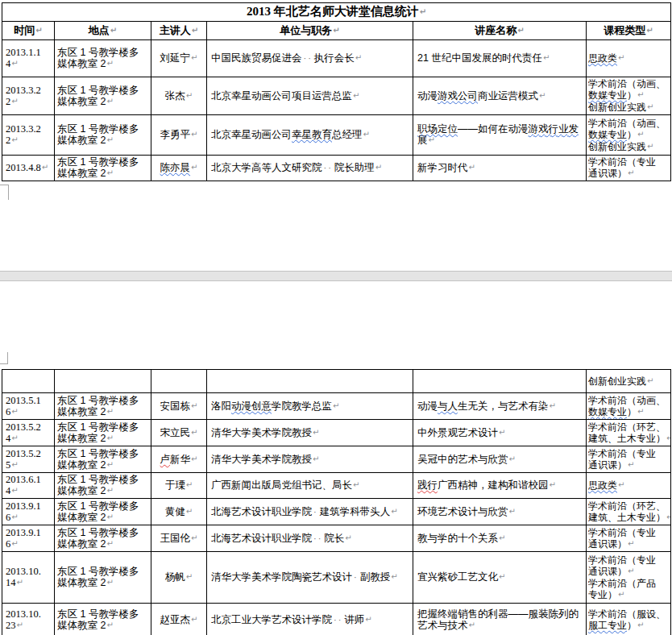  What do you see at coordinates (179, 135) in the screenshot?
I see `table-cell: 李勇平↵` at bounding box center [179, 135].